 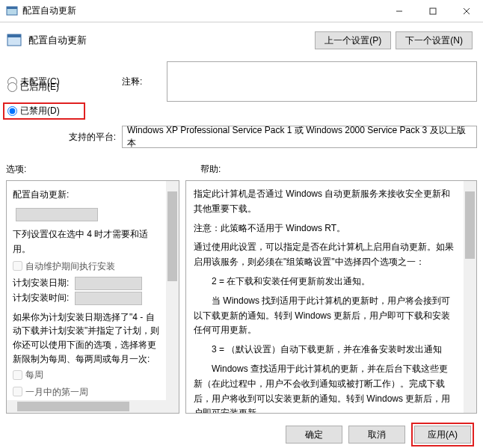 What do you see at coordinates (172, 407) in the screenshot?
I see `scroll-corner` at bounding box center [172, 407].